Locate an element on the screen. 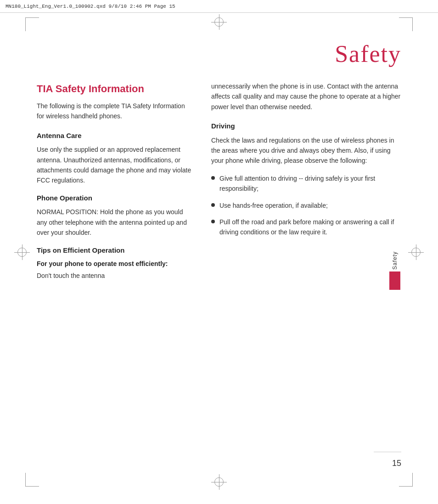 Image resolution: width=438 pixels, height=504 pixels. side-mark-right is located at coordinates (416, 252).